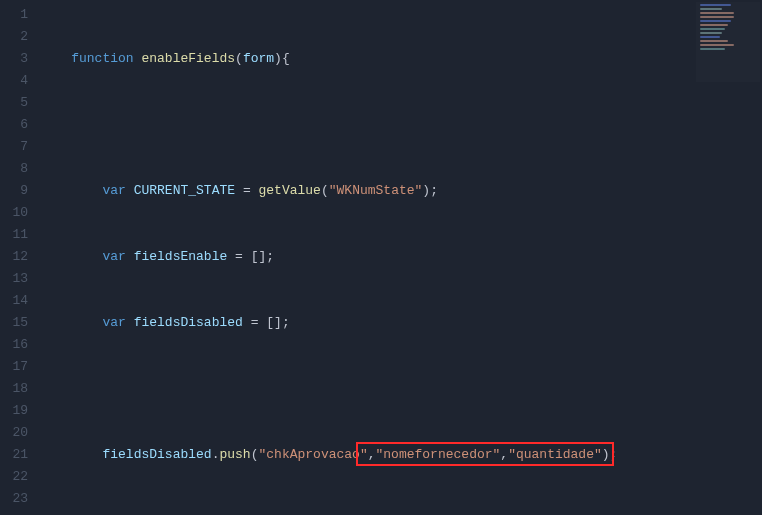  I want to click on line-number: 23, so click(18, 499).